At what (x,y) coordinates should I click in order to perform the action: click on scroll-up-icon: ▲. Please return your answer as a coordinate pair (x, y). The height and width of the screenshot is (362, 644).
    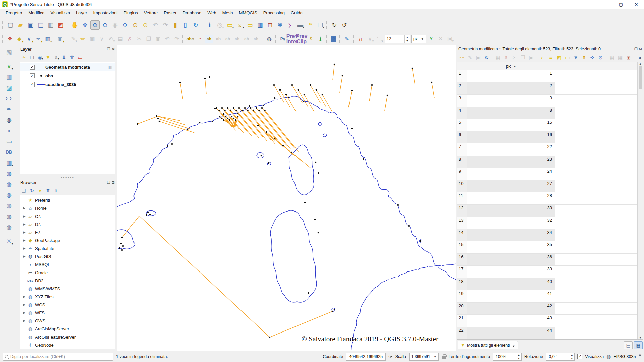
    Looking at the image, I should click on (640, 64).